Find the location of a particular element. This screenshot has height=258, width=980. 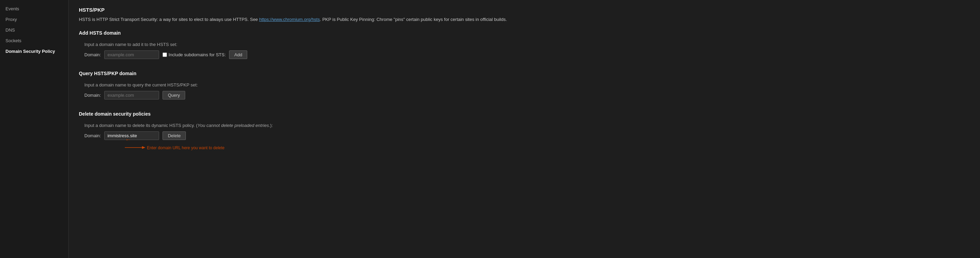

arrow-icon: ← is located at coordinates (128, 140).